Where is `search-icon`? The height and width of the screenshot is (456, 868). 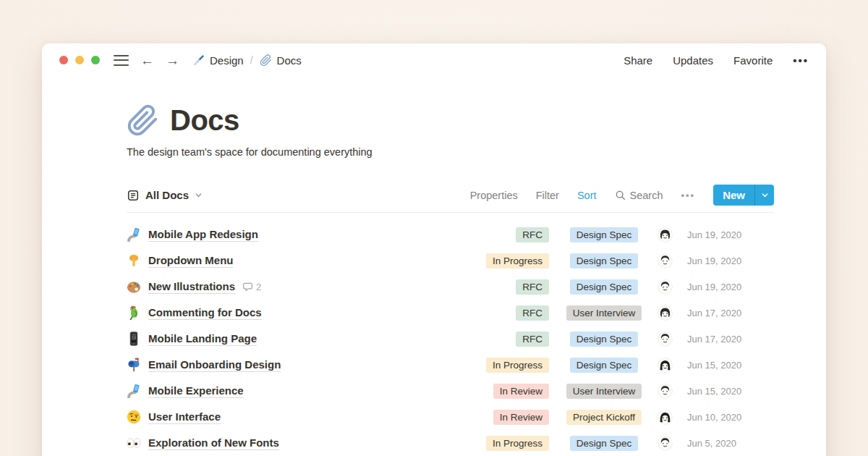 search-icon is located at coordinates (621, 195).